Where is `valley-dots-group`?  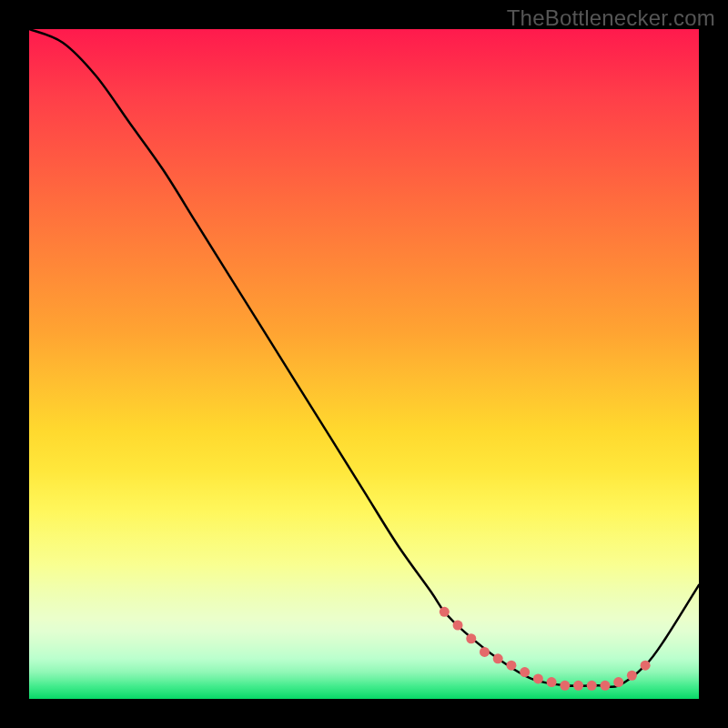 valley-dots-group is located at coordinates (545, 649).